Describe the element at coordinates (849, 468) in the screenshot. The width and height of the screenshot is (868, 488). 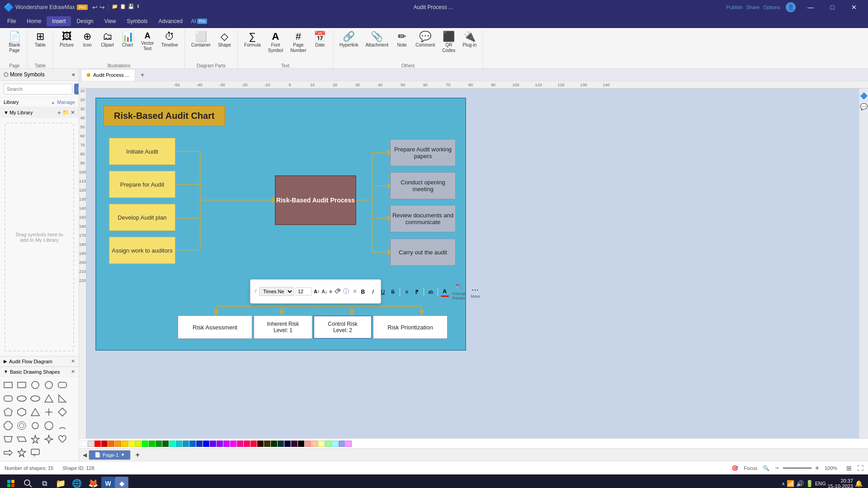
I see `fit-screen-btn: ⊞` at that location.